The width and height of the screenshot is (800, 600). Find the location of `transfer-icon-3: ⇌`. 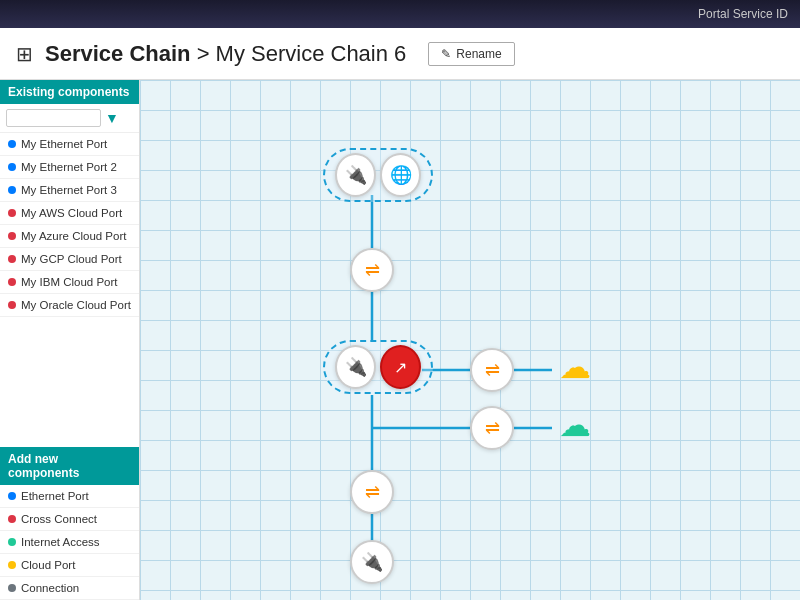

transfer-icon-3: ⇌ is located at coordinates (492, 428).